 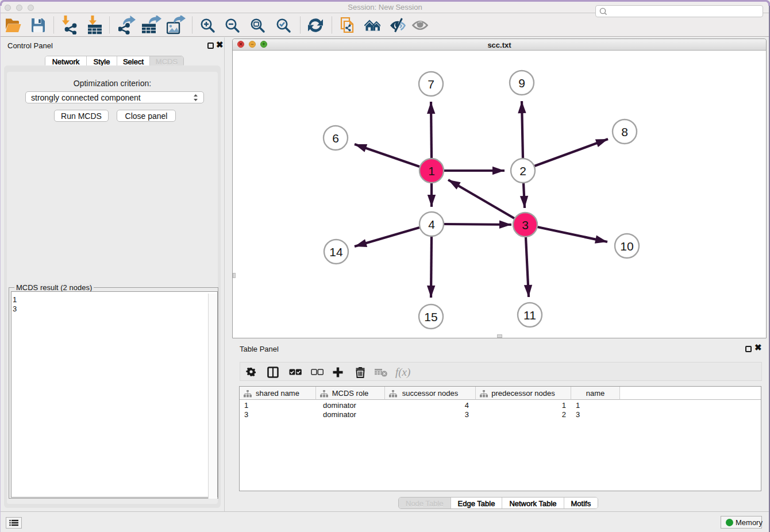 I want to click on svg-text: 2, so click(x=523, y=171).